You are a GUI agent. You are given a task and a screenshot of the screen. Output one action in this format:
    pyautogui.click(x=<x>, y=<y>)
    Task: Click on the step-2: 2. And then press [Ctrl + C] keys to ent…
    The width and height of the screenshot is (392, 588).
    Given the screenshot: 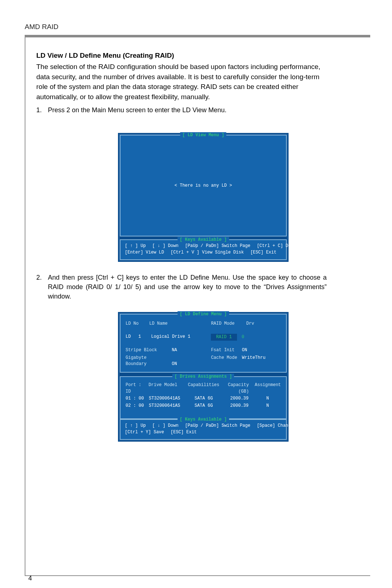 What is the action you would take?
    pyautogui.click(x=181, y=287)
    